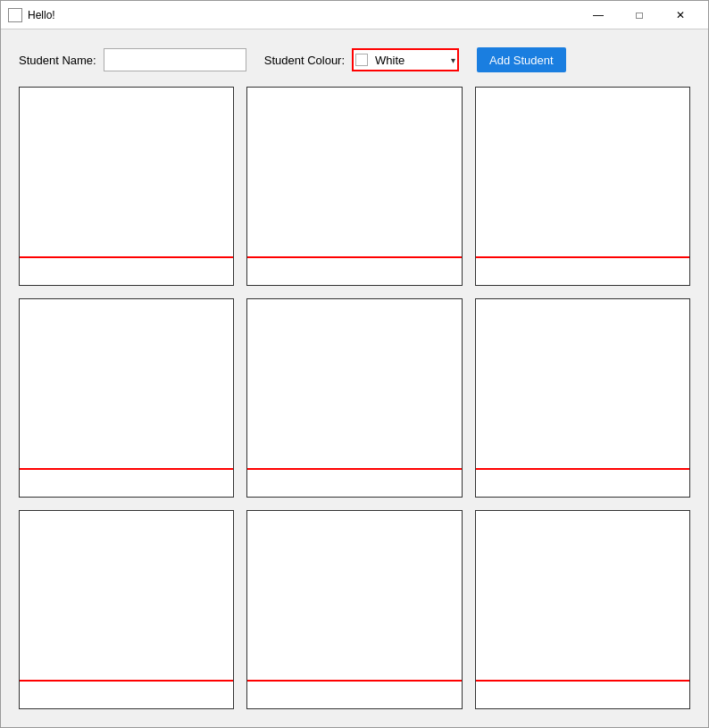  I want to click on window-controls: — □ ✕, so click(639, 15).